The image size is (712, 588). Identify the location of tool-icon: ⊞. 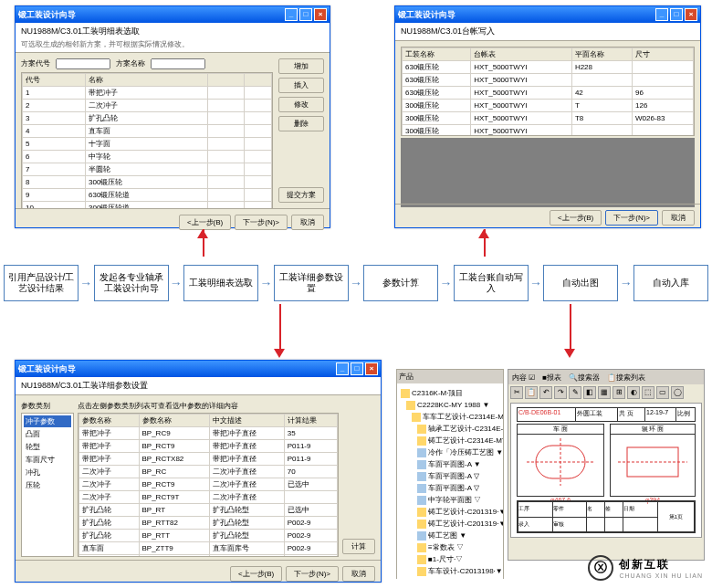
(619, 393).